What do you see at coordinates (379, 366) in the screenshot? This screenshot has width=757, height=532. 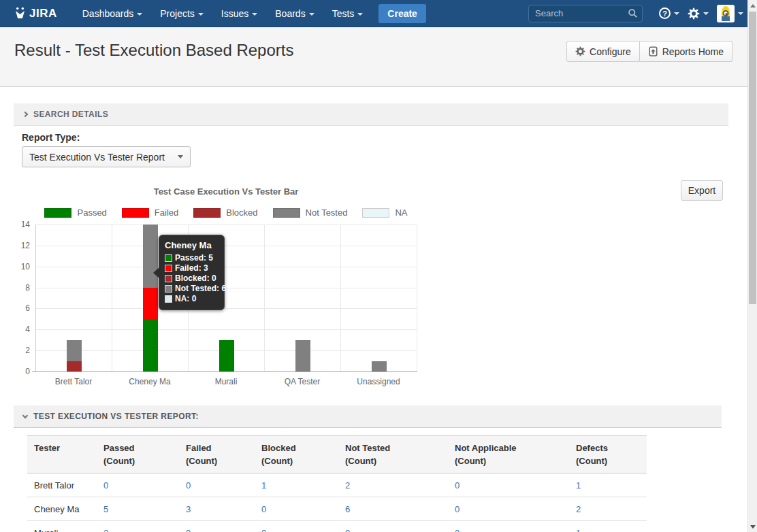 I see `bar-segment-not-tested-unassigned` at bounding box center [379, 366].